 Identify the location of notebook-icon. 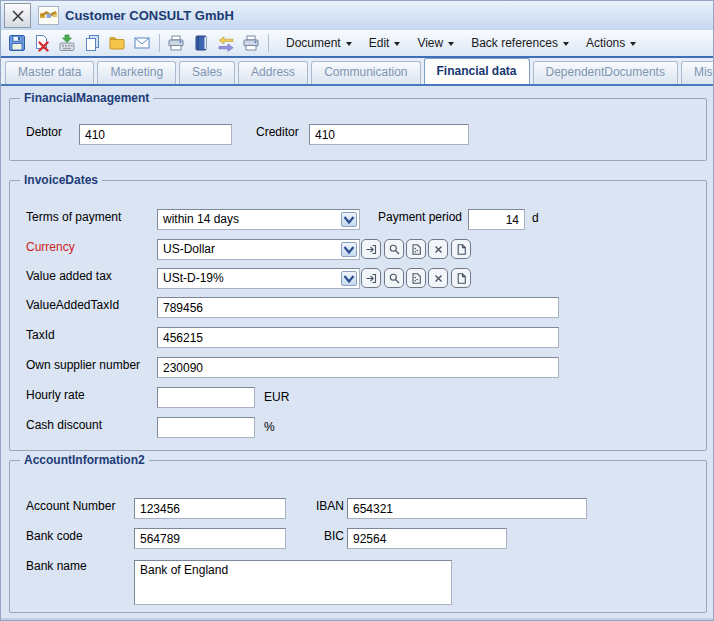
(201, 43).